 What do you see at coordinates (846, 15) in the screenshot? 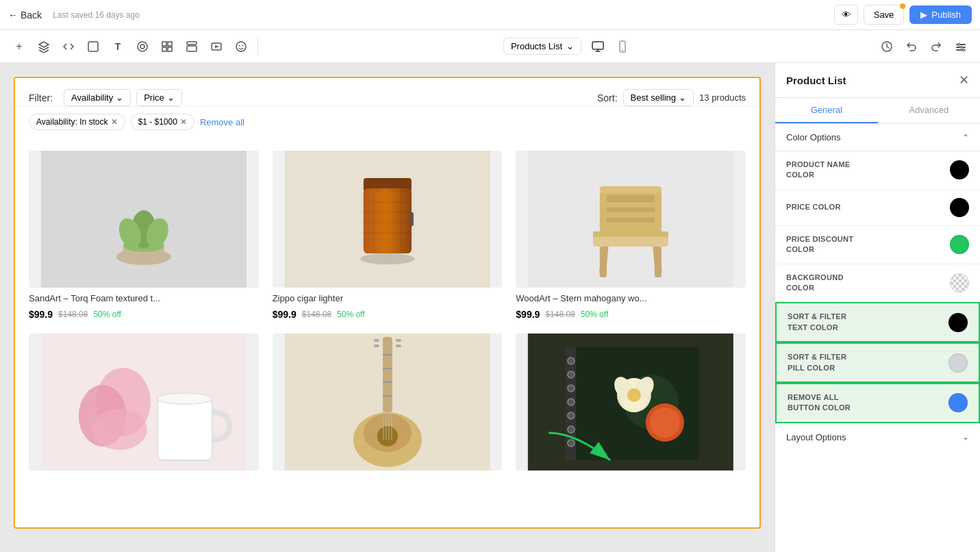
I see `preview-button: 👁` at bounding box center [846, 15].